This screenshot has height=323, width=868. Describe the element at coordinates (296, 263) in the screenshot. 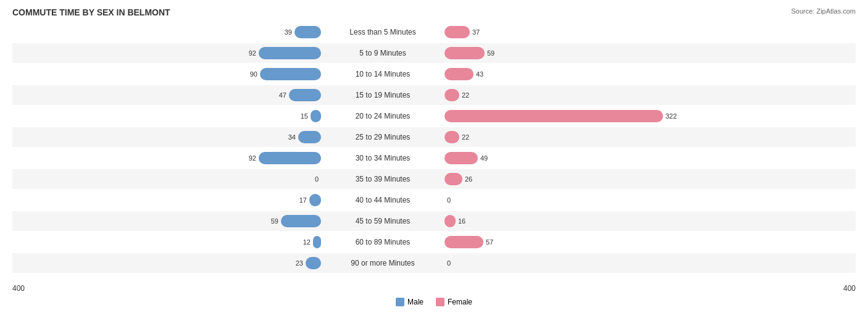

I see `male-value: 23` at that location.